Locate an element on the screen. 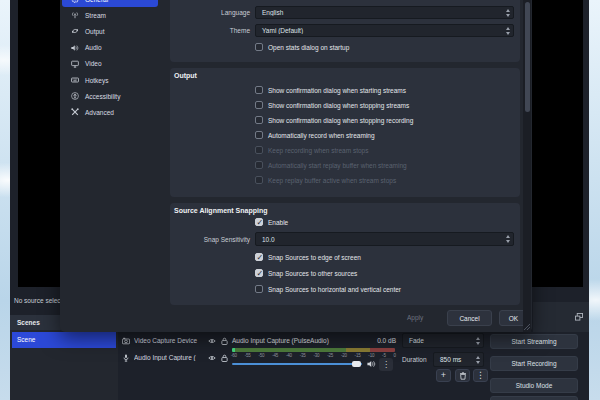 This screenshot has width=600, height=400. theme-select: Yami (Default) is located at coordinates (384, 30).